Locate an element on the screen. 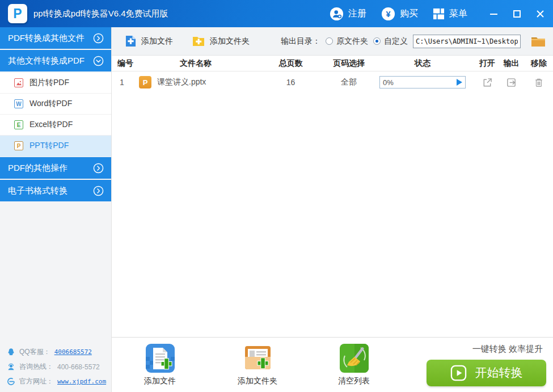 This screenshot has width=553, height=392. sidebar-item-ppt-to-pdf: P PPT转PDF is located at coordinates (56, 146).